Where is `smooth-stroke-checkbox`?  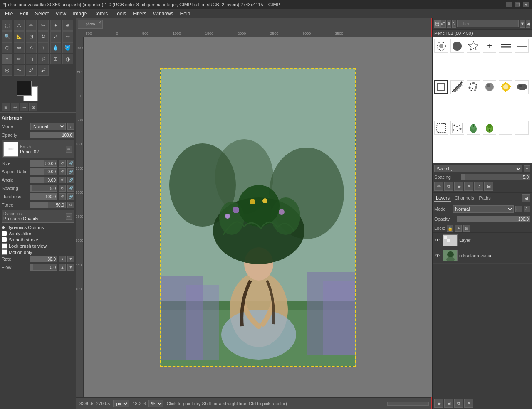
smooth-stroke-checkbox is located at coordinates (4, 239).